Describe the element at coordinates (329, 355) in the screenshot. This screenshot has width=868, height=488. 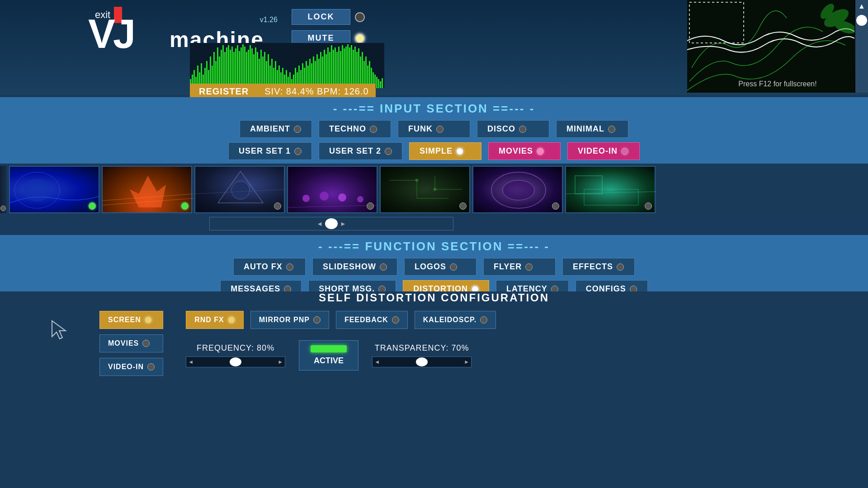
I see `active-button: ACTIVE` at that location.